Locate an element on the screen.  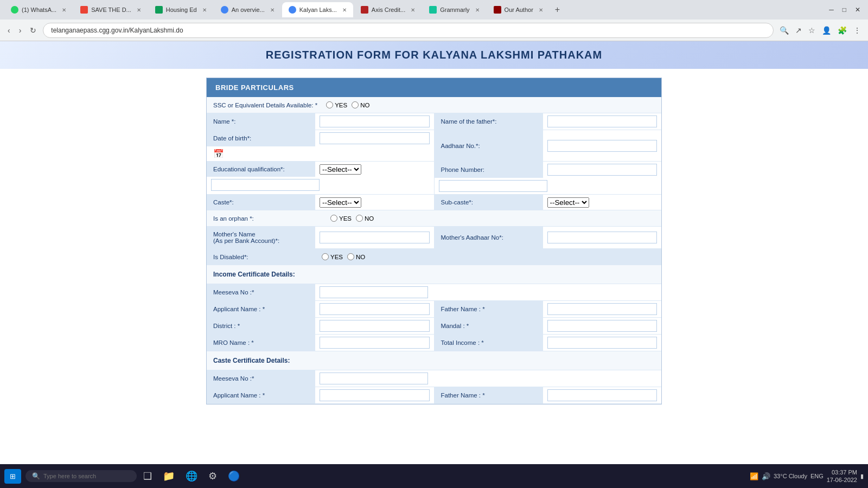
tab-housing: Housing Ed ✕ is located at coordinates (181, 10).